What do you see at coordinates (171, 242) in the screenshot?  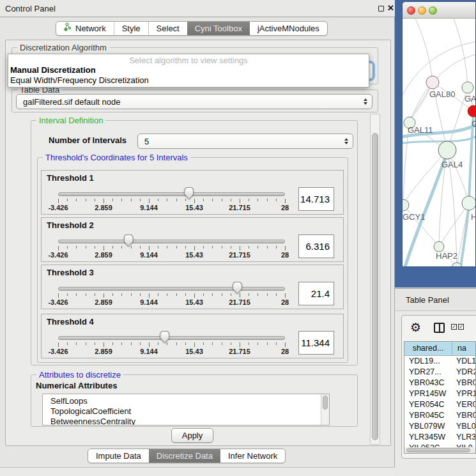 I see `threshold-2-slider` at bounding box center [171, 242].